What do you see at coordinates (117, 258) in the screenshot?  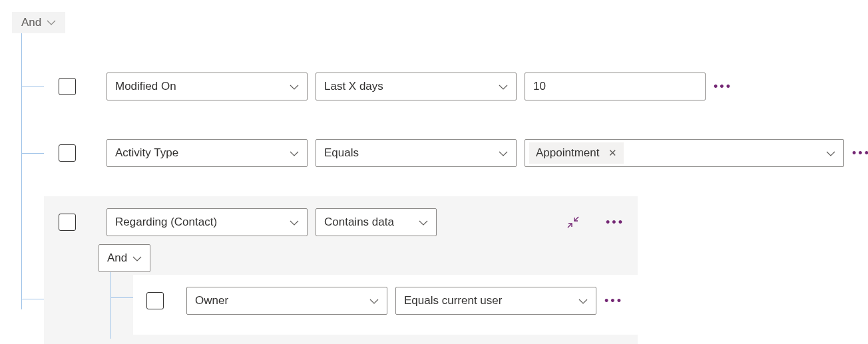 I see `group-operator-label: And` at bounding box center [117, 258].